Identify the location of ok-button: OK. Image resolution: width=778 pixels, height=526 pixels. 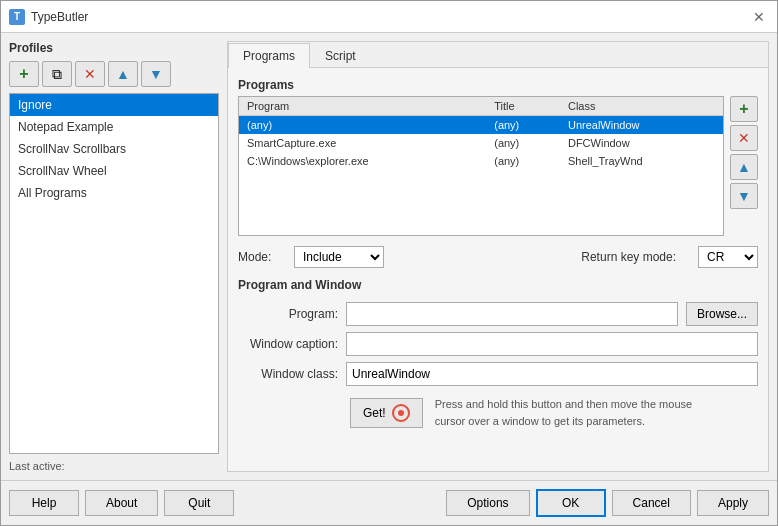
(571, 503).